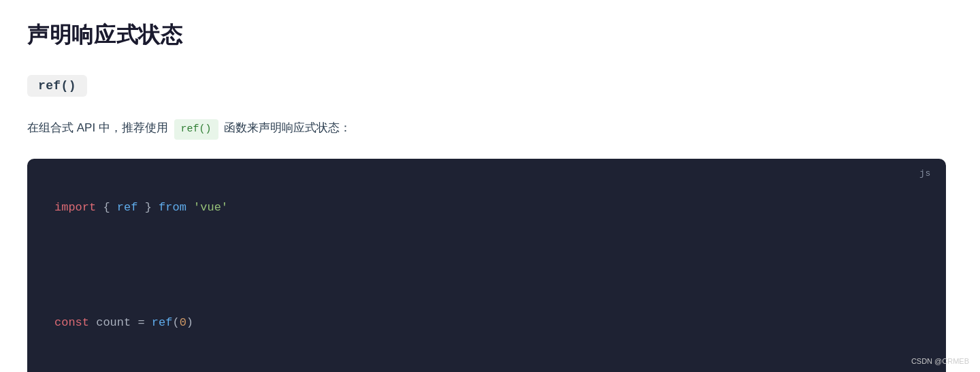 This screenshot has width=980, height=372. Describe the element at coordinates (941, 361) in the screenshot. I see `watermark: CSDN @CRMEB` at that location.